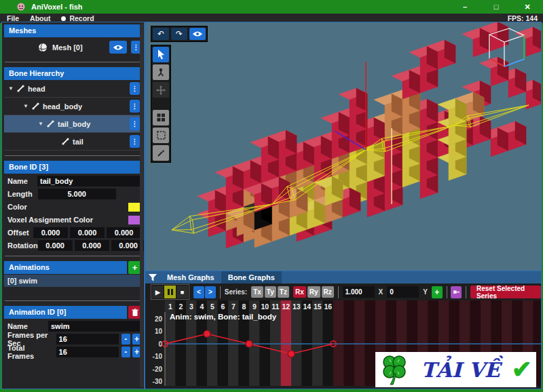 The image size is (543, 392). I want to click on visibility-toggle-button, so click(198, 34).